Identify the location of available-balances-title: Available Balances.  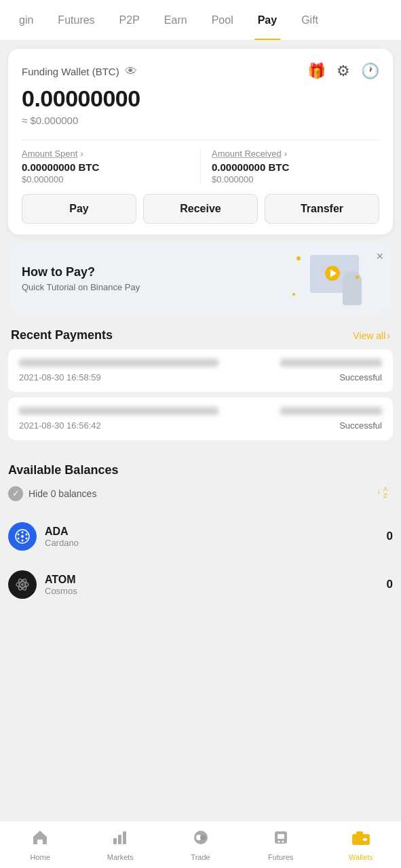
(63, 471).